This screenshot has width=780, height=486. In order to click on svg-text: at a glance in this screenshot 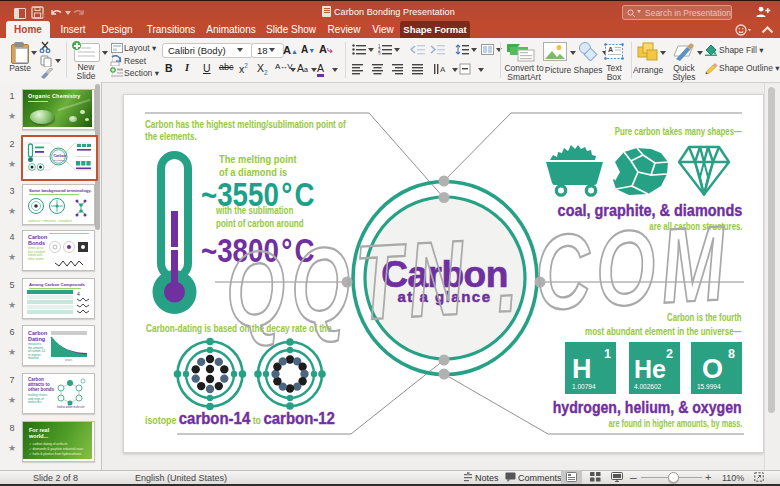, I will do `click(60, 160)`.